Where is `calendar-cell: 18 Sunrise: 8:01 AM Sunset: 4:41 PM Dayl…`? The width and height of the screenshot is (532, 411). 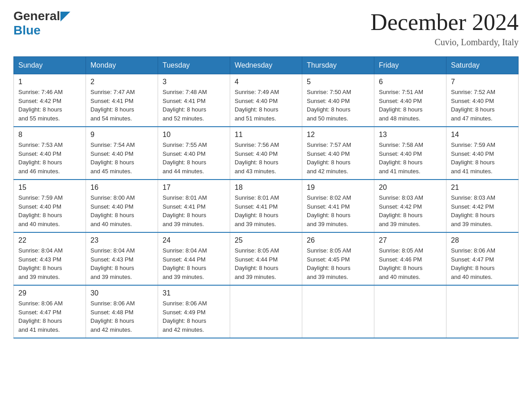
calendar-cell: 18 Sunrise: 8:01 AM Sunset: 4:41 PM Dayl… is located at coordinates (266, 206).